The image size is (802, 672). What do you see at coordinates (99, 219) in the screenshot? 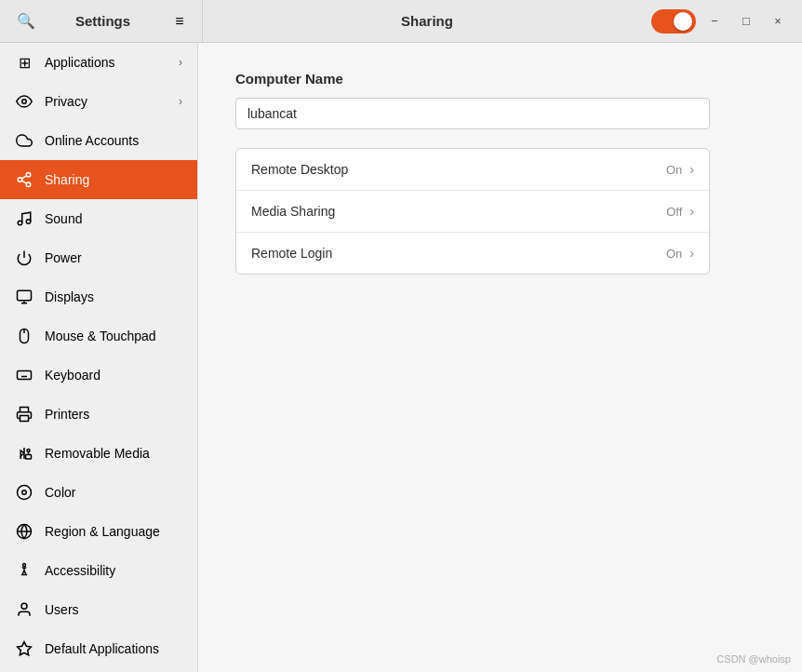
I see `sidebar-item-sound: Sound` at bounding box center [99, 219].